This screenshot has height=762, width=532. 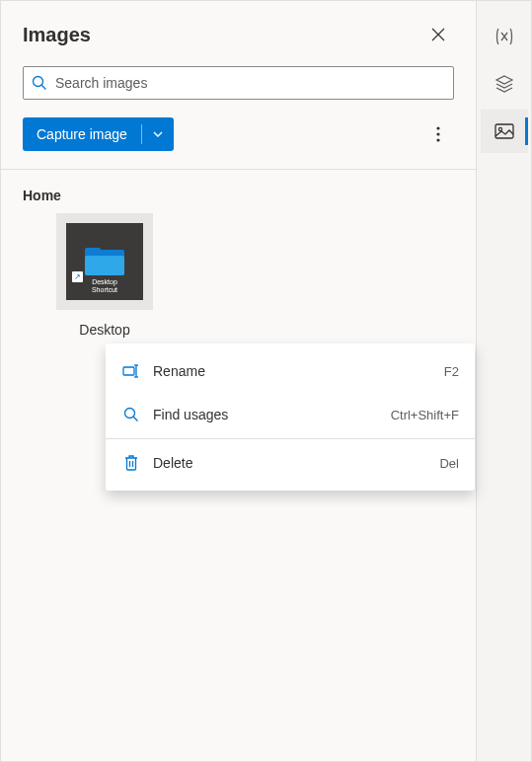 What do you see at coordinates (290, 417) in the screenshot?
I see `context-menu: Rename F2 Find usages Ctrl+Shift+F Delet…` at bounding box center [290, 417].